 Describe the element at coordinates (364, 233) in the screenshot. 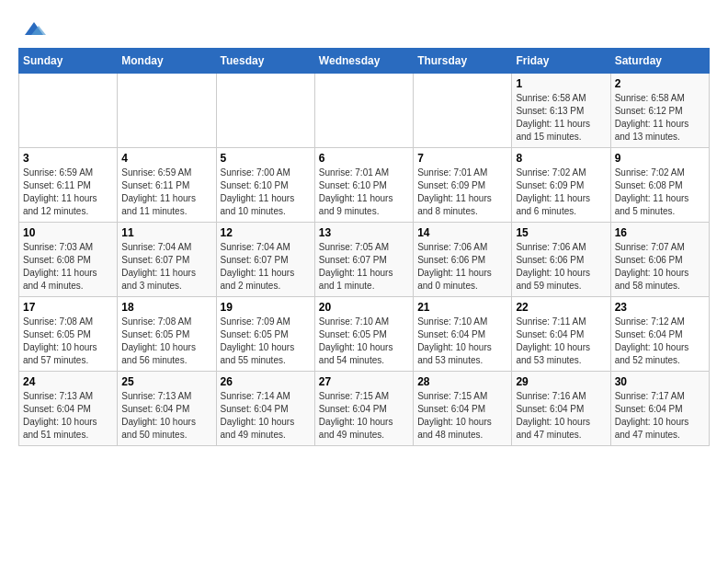

I see `day-number: 13` at that location.